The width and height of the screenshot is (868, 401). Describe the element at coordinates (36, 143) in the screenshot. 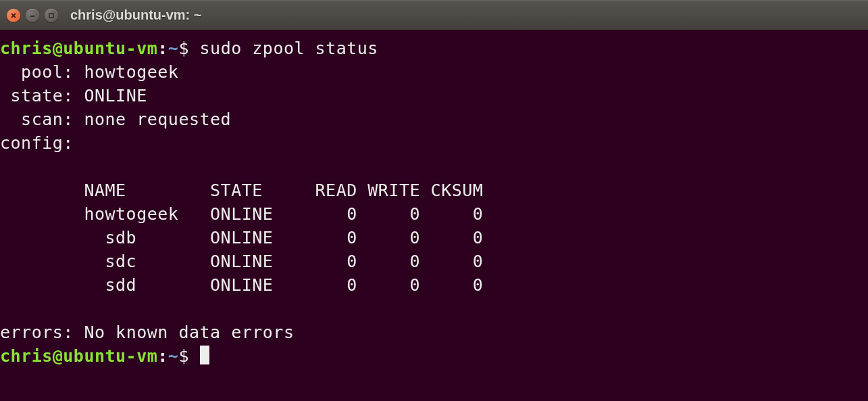

I see `output-config-label: config:` at that location.